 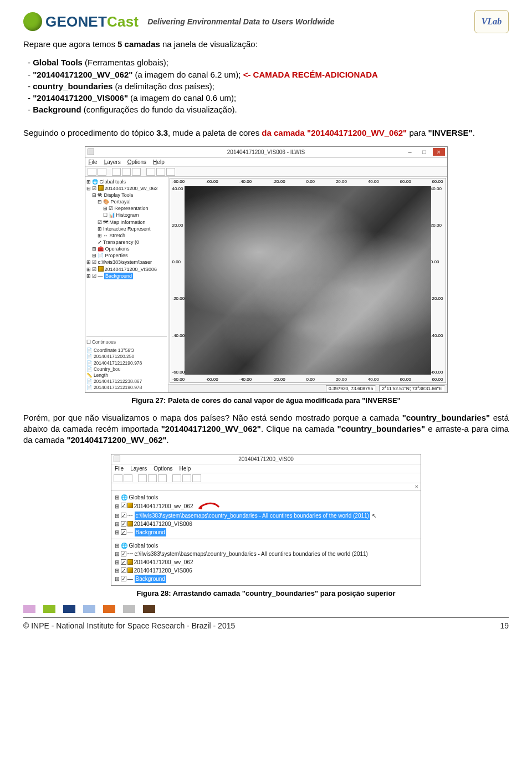 I want to click on axis-x-top: -60.00-60.00-40.00-20.000.0020.0040.0060…, so click(x=308, y=182).